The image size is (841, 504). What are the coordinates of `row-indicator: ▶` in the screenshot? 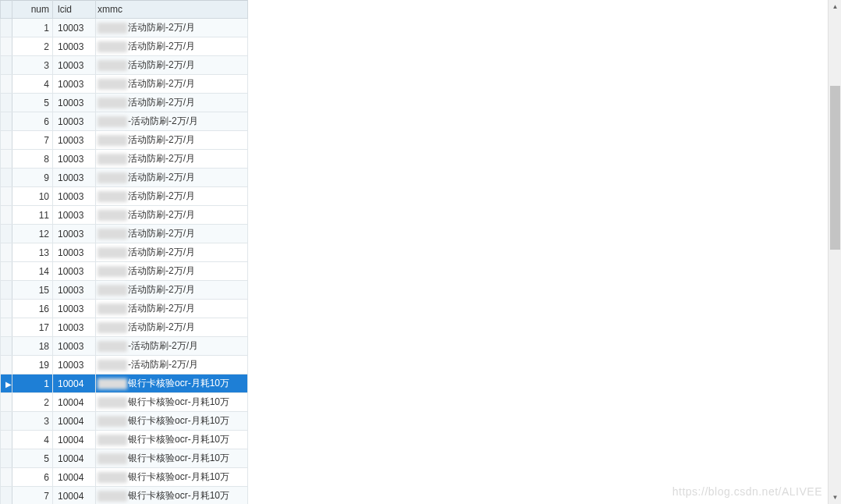 It's located at (6, 384).